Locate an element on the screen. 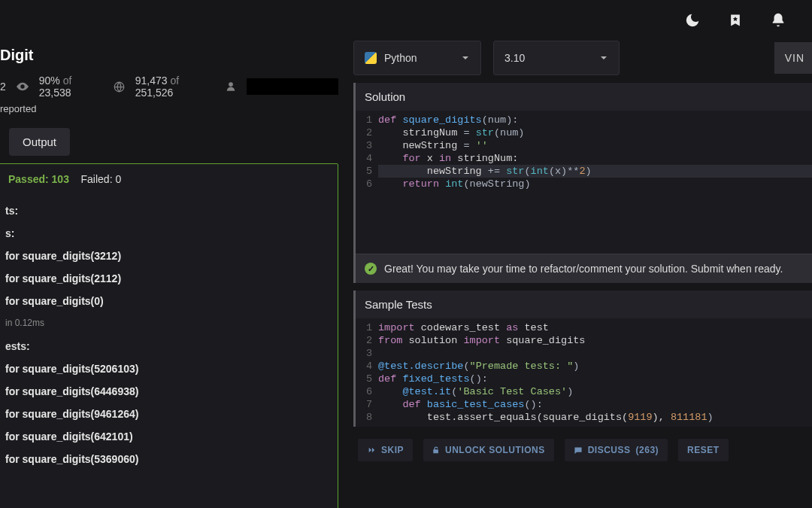 The height and width of the screenshot is (508, 812). results-subsection-2: ests: is located at coordinates (168, 346).